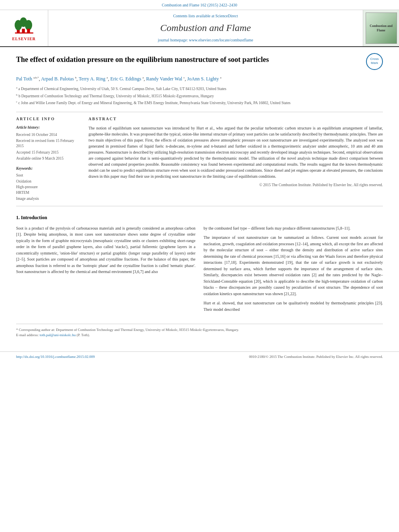 This screenshot has height=532, width=399. I want to click on keywords-section: Keywords: Soot Oxidation High-pressure H…, so click(48, 184).